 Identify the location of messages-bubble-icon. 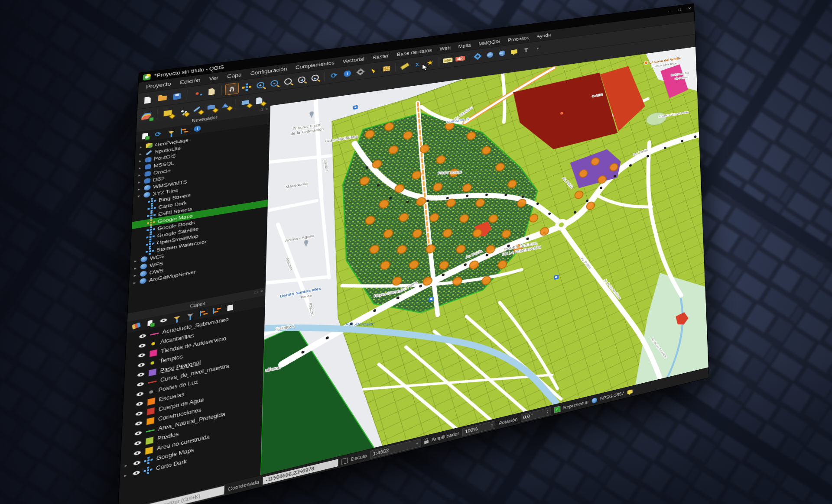
(630, 391).